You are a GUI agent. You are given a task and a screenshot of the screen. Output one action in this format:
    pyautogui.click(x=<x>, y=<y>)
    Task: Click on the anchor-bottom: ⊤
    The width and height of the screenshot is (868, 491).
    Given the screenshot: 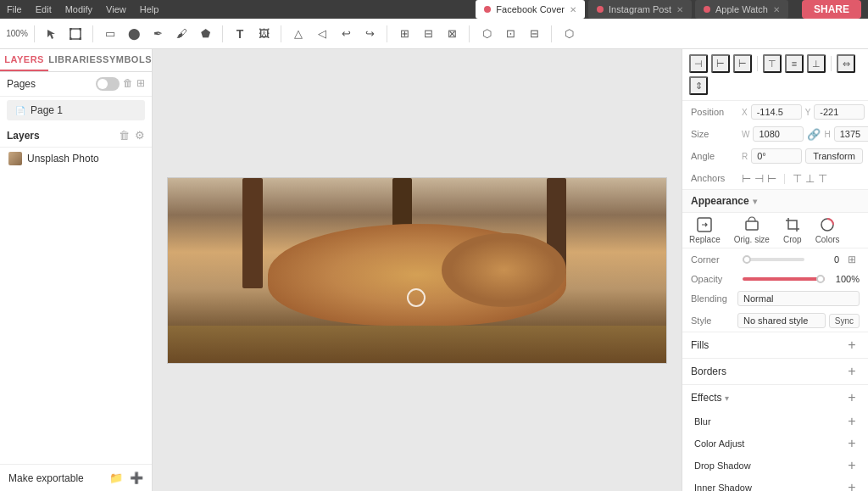 What is the action you would take?
    pyautogui.click(x=822, y=178)
    